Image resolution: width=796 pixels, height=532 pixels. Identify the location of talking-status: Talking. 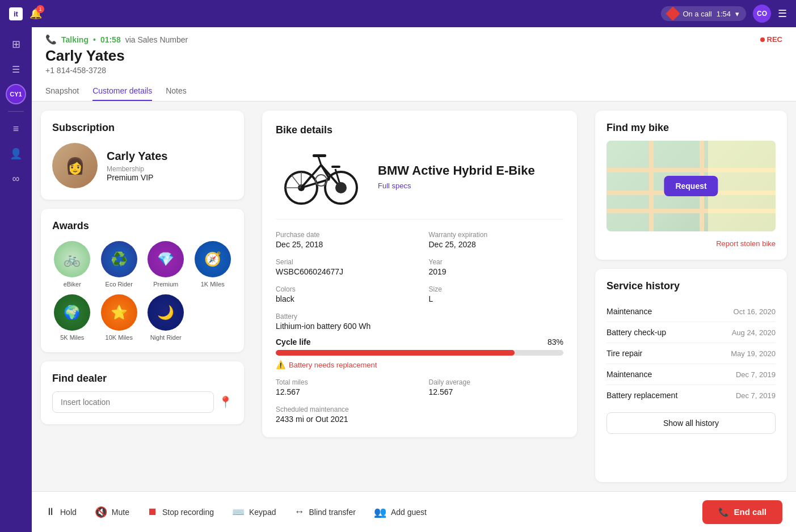
(75, 40).